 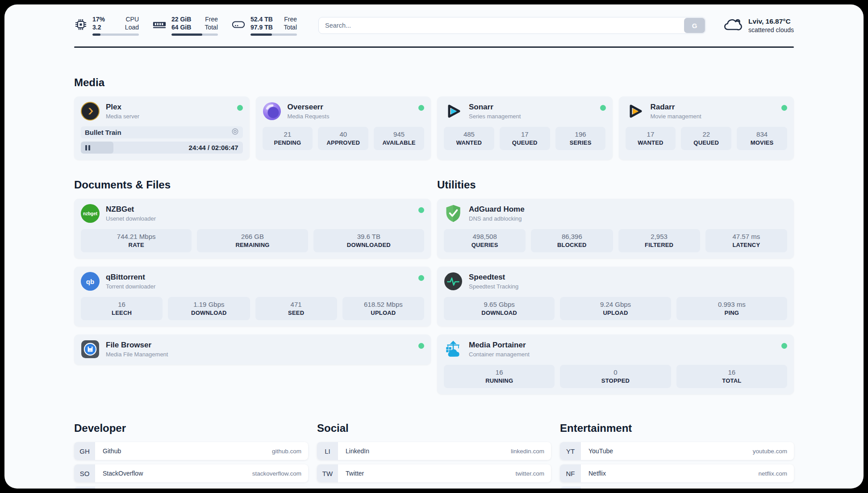 What do you see at coordinates (136, 237) in the screenshot?
I see `stat-value: 744.21 Mbps` at bounding box center [136, 237].